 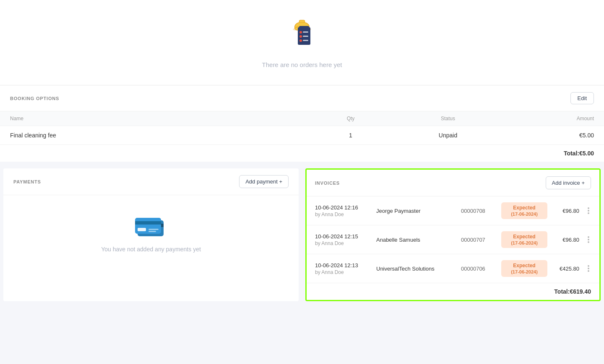 I want to click on row-amount: €5.00, so click(x=545, y=135).